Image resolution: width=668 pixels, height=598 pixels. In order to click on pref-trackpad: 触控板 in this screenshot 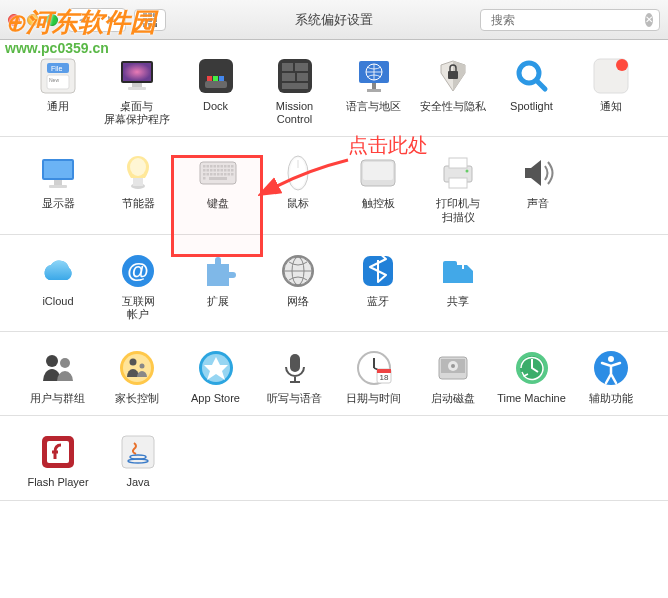, I will do `click(378, 187)`.